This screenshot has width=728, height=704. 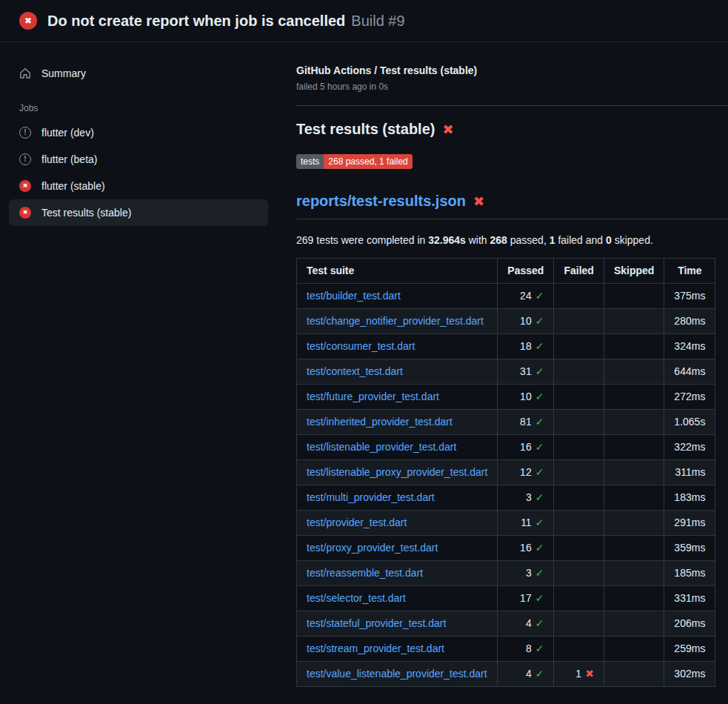 I want to click on summary-text: 269 tests were completed in, so click(x=362, y=240).